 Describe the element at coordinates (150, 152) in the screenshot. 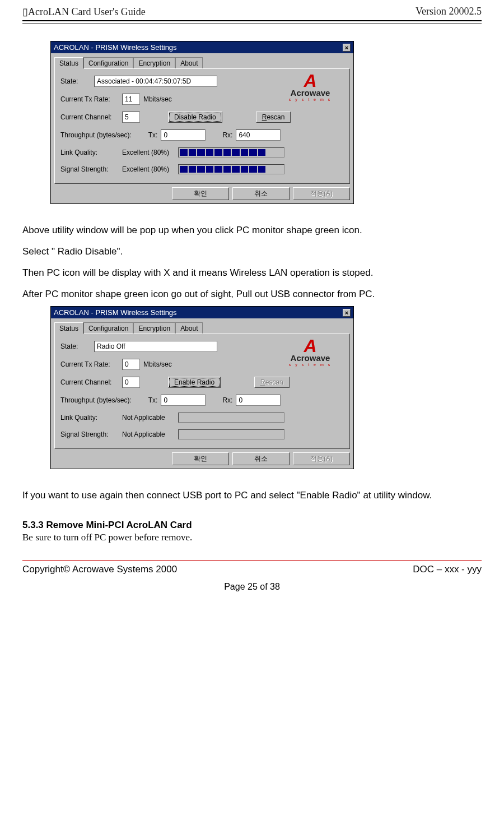

I see `link-value: Excellent (80%)` at that location.